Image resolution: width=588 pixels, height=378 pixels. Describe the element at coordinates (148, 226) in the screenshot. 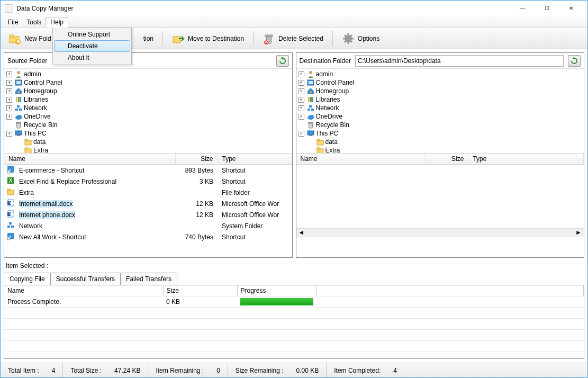

I see `file-row: NetworkSystem Folder` at that location.